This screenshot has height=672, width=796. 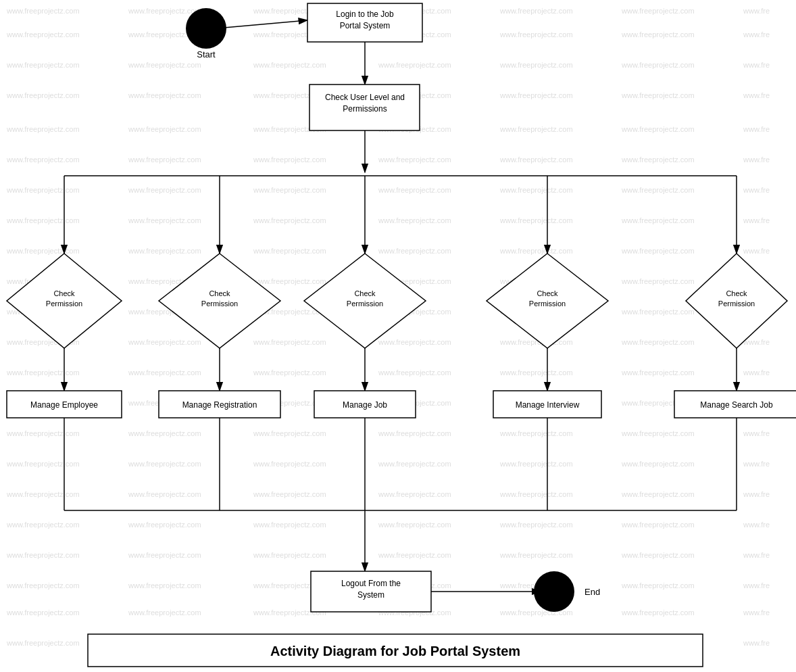 What do you see at coordinates (64, 293) in the screenshot?
I see `diamond1-text1: Check` at bounding box center [64, 293].